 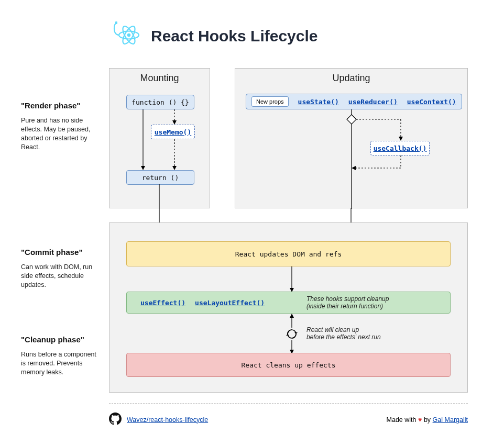 I want to click on note-effects-cleanup-1: These hooks support cleanup, so click(x=348, y=299).